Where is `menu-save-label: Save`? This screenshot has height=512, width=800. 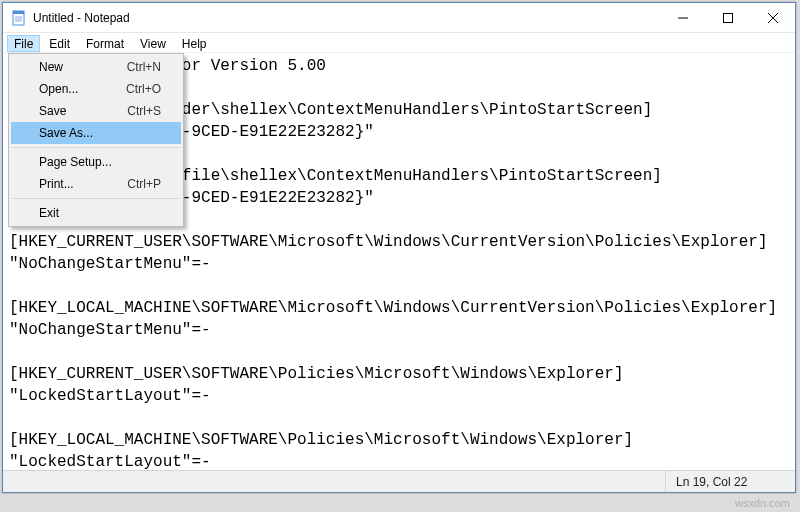 menu-save-label: Save is located at coordinates (52, 111).